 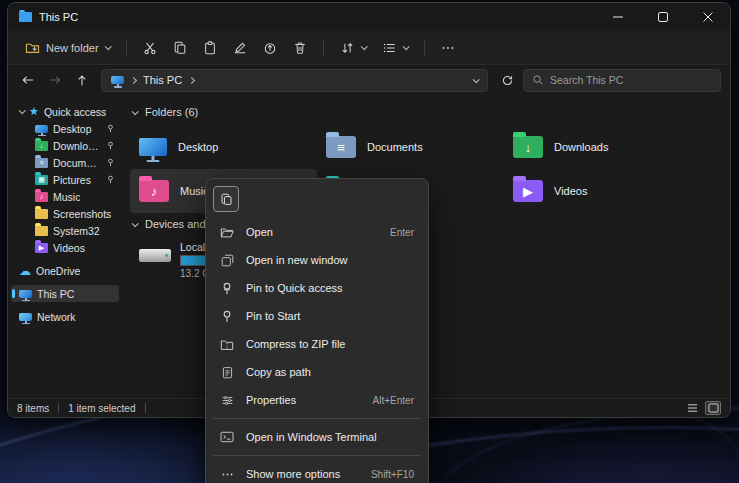 I want to click on new-window-icon, so click(x=227, y=260).